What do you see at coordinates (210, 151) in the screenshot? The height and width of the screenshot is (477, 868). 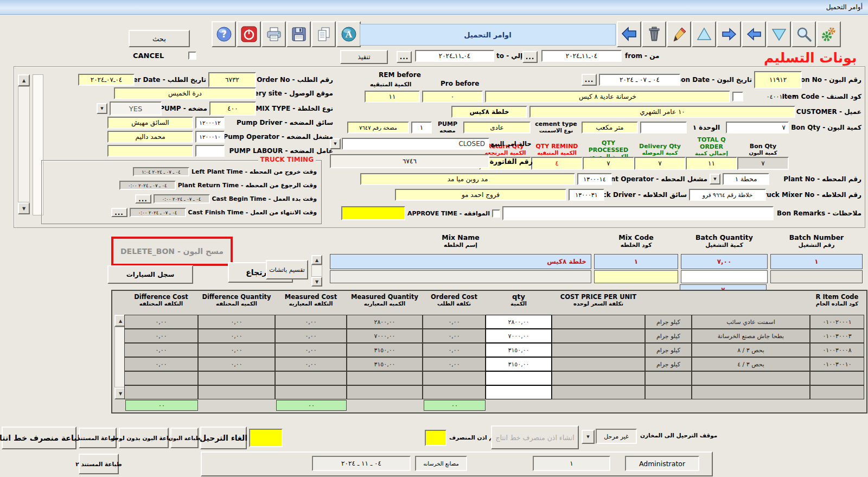 I see `pump-labour-code-field` at bounding box center [210, 151].